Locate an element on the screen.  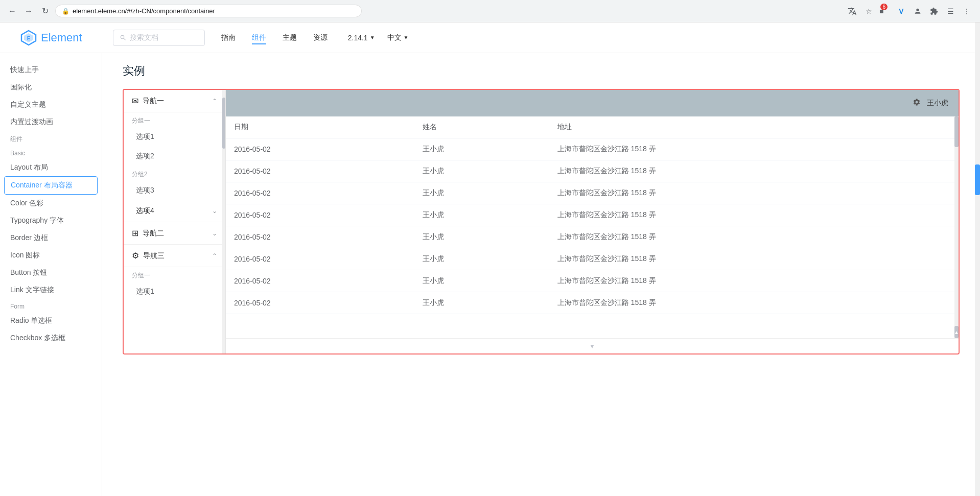
demo-nav1-label: 导航一 is located at coordinates (153, 101).